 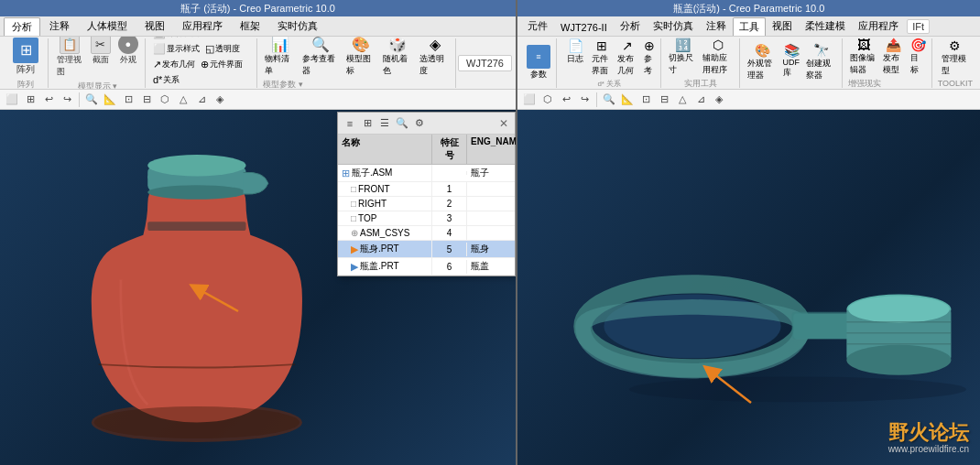 I want to click on right-group-log: 📄日志 ⊞元件界面 ↗发布几何 ⊕参考 d* 关系, so click(x=610, y=63).